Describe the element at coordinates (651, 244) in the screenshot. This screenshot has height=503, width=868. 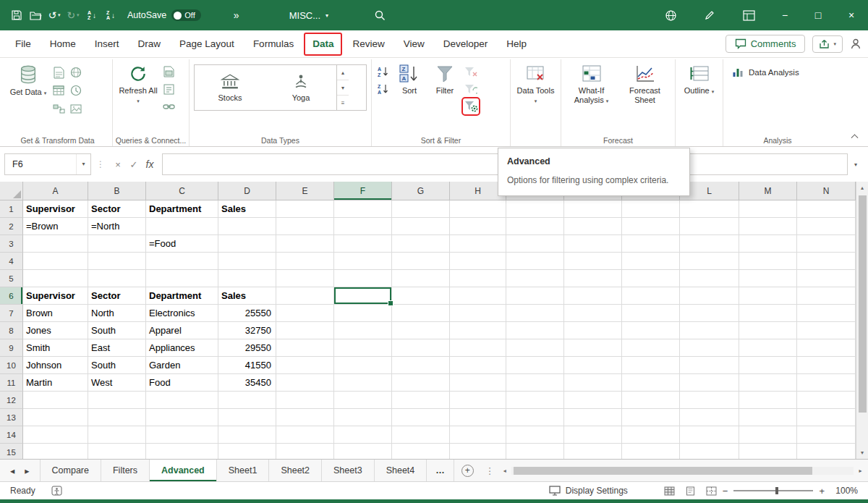
I see `cell-K3` at that location.